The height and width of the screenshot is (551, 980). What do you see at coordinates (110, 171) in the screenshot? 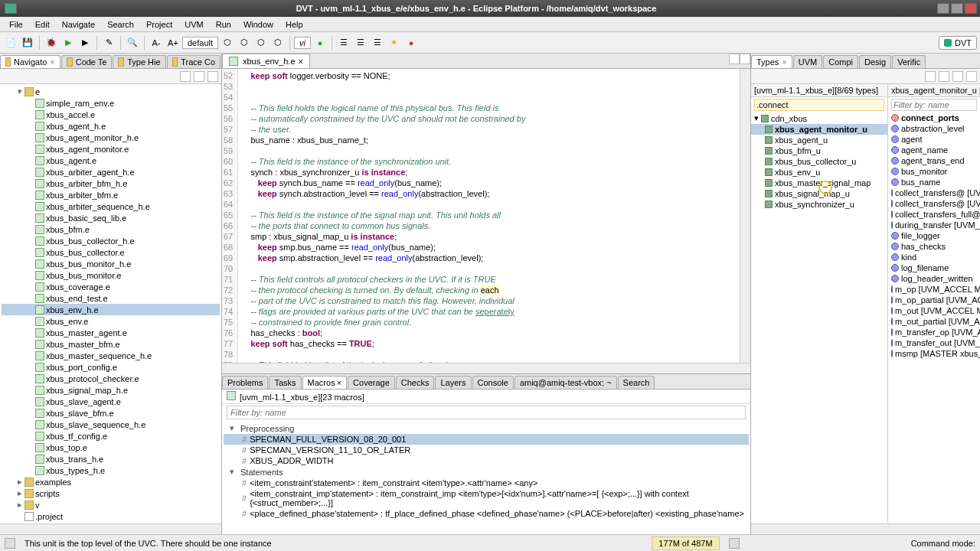
I see `tree-item: xbus_arbiter_agent_h.e` at bounding box center [110, 171].